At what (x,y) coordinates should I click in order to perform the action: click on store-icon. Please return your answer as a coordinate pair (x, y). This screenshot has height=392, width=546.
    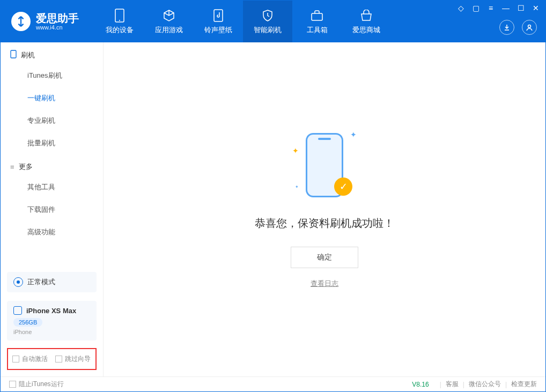
    Looking at the image, I should click on (366, 16).